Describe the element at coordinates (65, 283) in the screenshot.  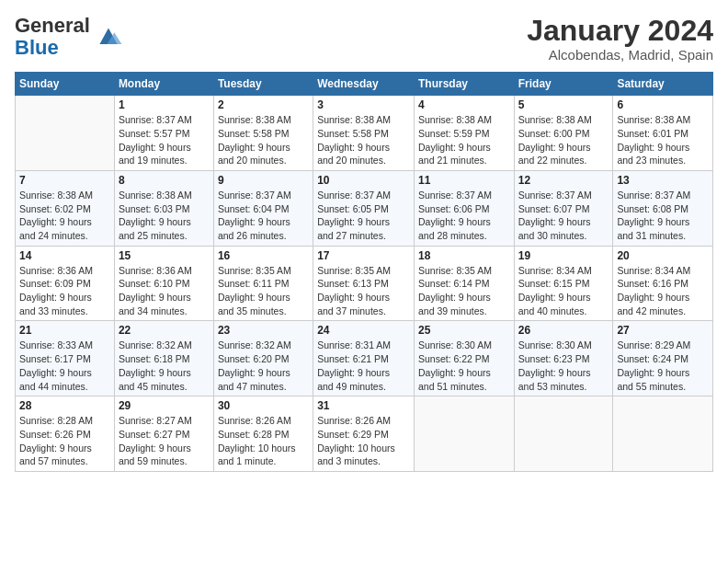
I see `calendar-cell: 14Sunrise: 8:36 AMSunset: 6:09 PMDayligh…` at that location.